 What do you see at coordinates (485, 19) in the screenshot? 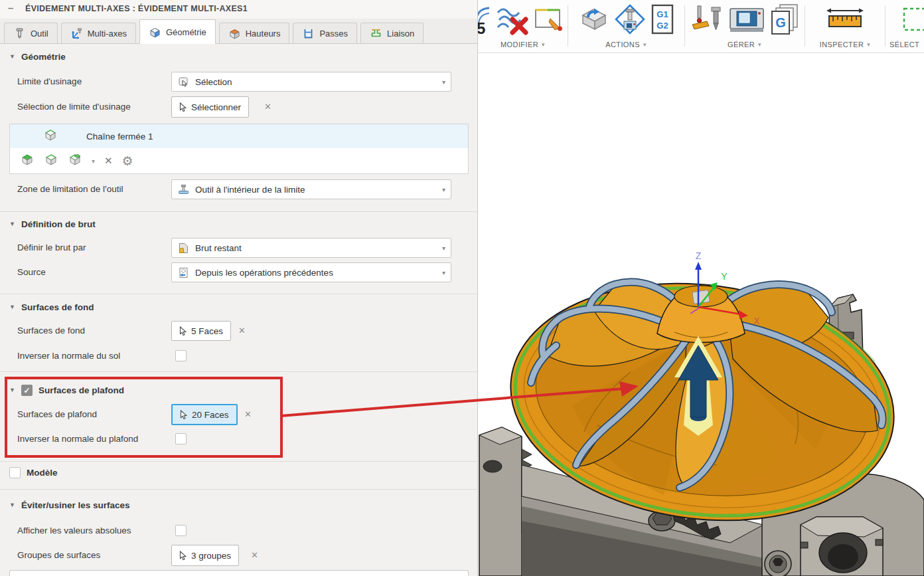
I see `feeds-partial-icon: 5` at bounding box center [485, 19].